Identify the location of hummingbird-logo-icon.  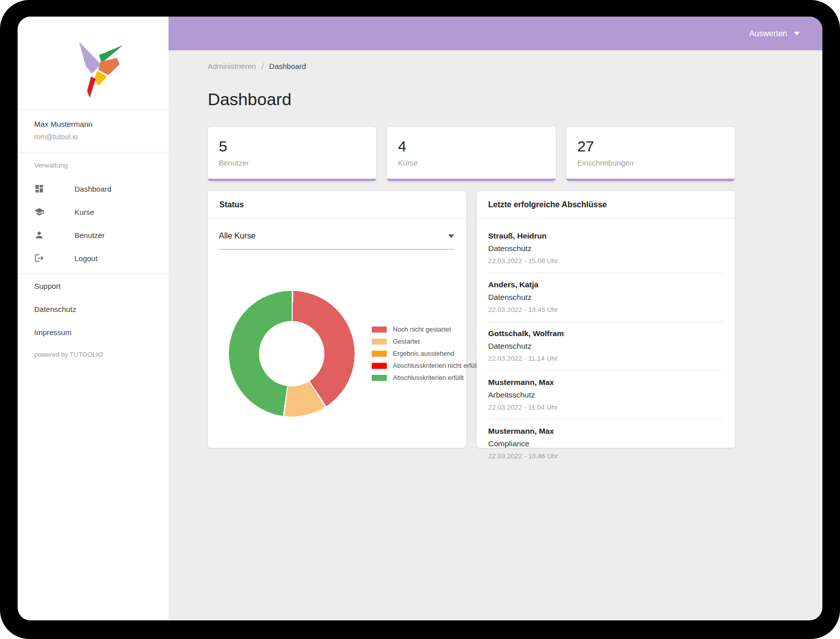
(93, 68).